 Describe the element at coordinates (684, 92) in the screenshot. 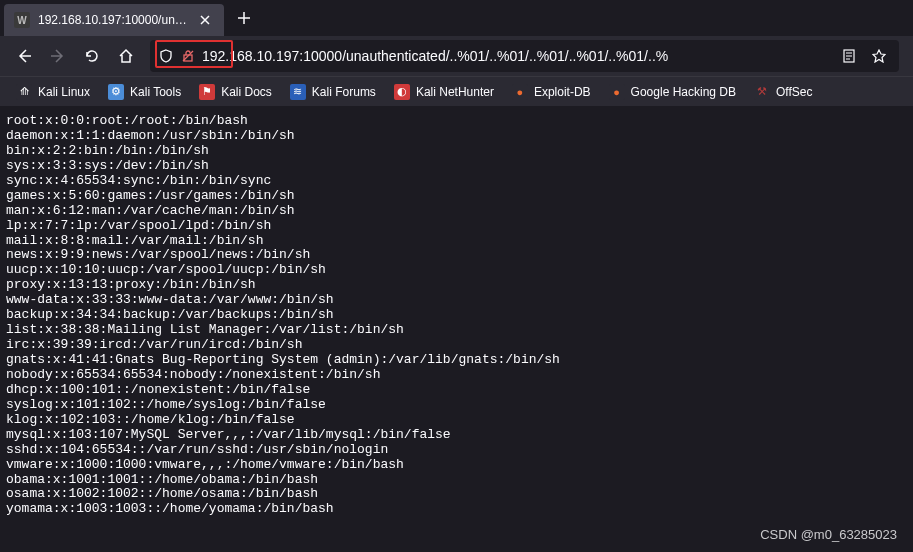

I see `bookmark-label: Google Hacking DB` at that location.